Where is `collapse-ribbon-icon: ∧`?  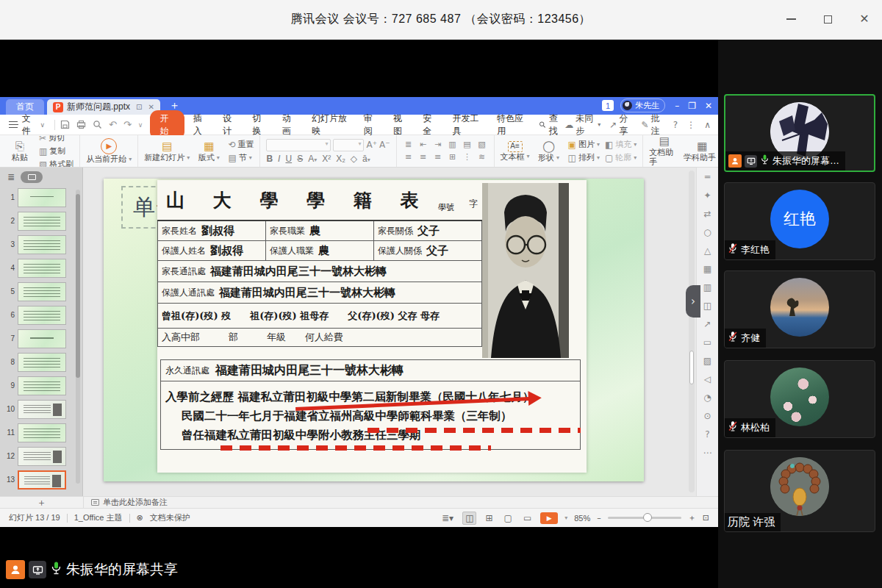
collapse-ribbon-icon: ∧ is located at coordinates (707, 125).